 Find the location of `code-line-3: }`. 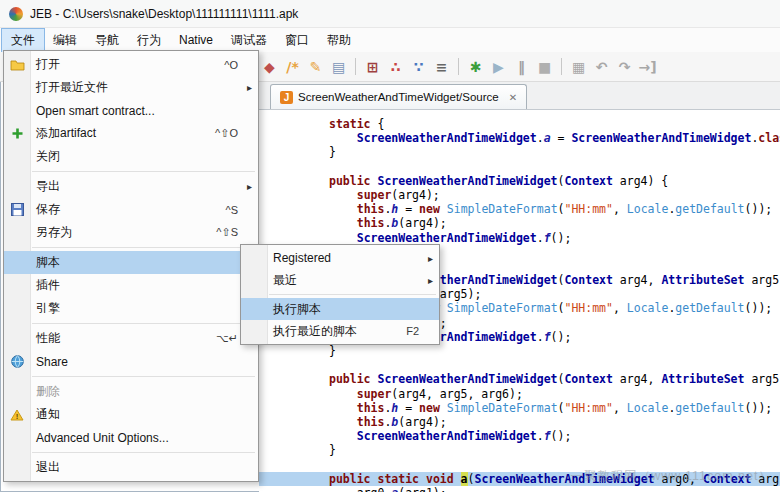

code-line-3: } is located at coordinates (554, 152).